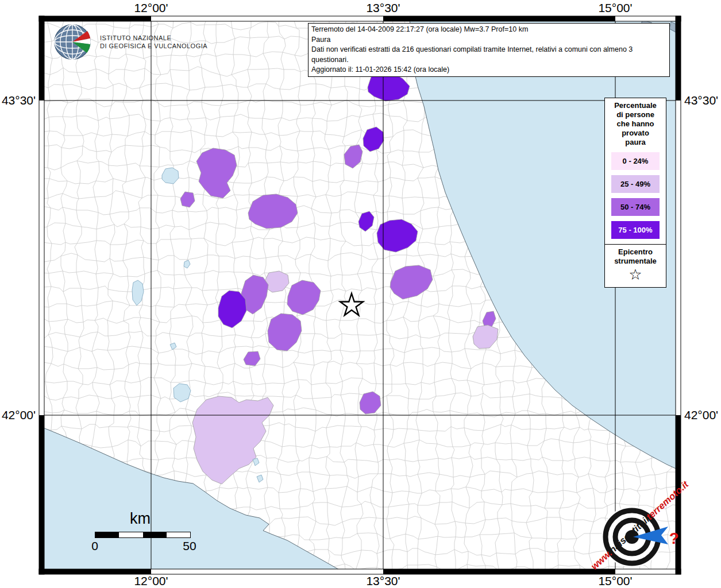 The width and height of the screenshot is (721, 588). Describe the element at coordinates (74, 42) in the screenshot. I see `ingv-globe-icon` at that location.